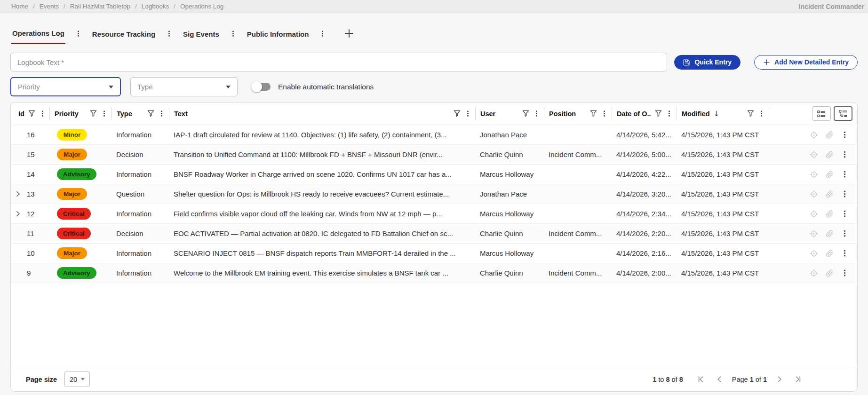 Image resolution: width=868 pixels, height=395 pixels. What do you see at coordinates (701, 379) in the screenshot?
I see `first-page-button` at bounding box center [701, 379].